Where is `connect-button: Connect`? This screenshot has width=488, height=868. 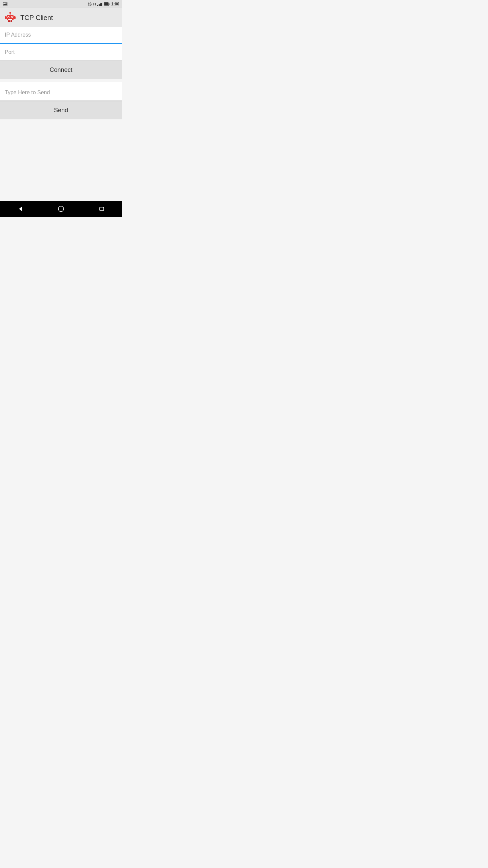
connect-button: Connect is located at coordinates (61, 70).